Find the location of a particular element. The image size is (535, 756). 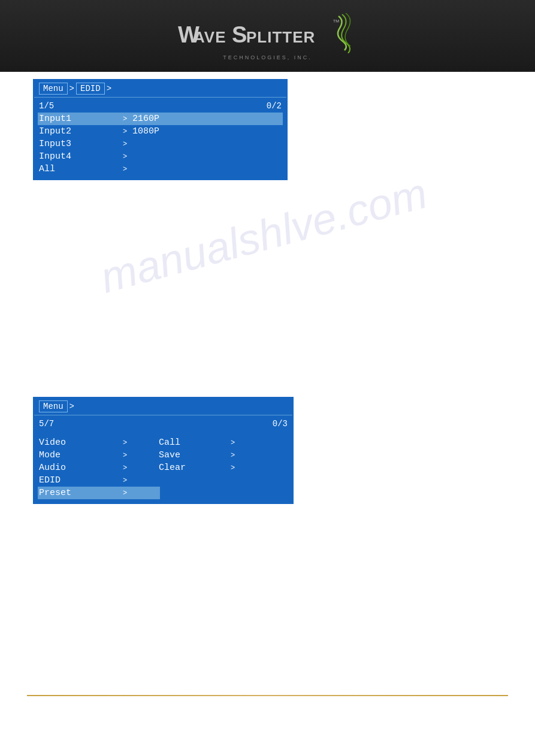

menu-arrow-input3: > is located at coordinates (128, 144).